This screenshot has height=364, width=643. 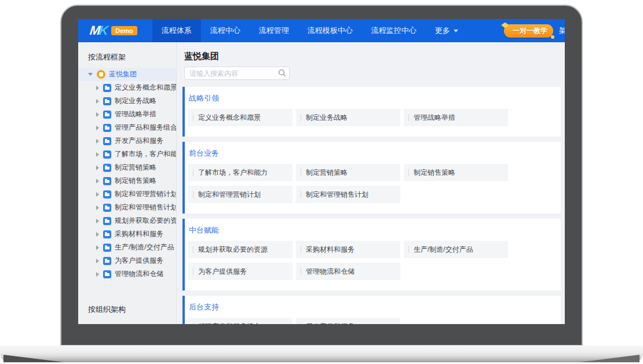 I want to click on nav-item-label: 流程模板中心, so click(x=330, y=31).